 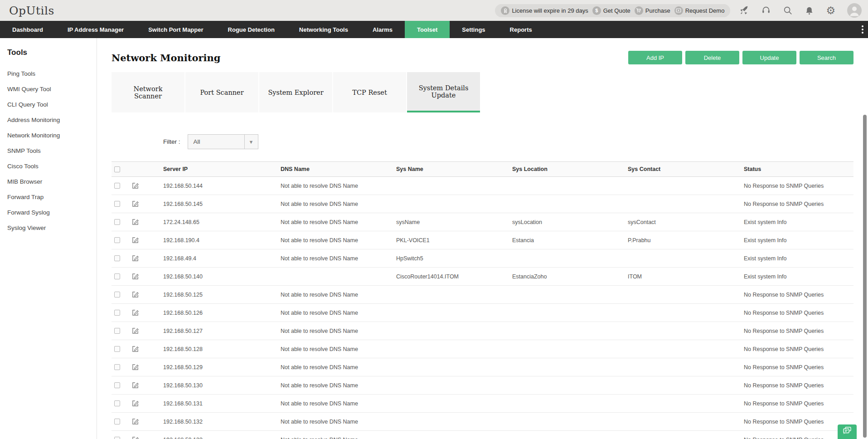 I want to click on nav-item: Reports, so click(x=521, y=29).